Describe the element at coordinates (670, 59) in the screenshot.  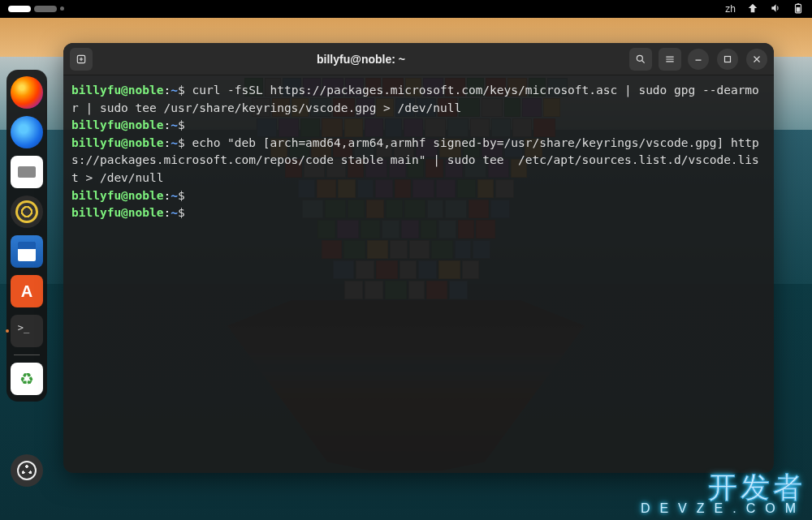
I see `menu-button` at that location.